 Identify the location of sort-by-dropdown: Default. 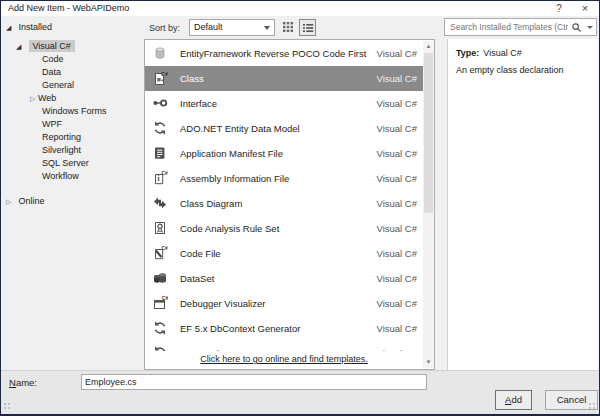
(232, 28).